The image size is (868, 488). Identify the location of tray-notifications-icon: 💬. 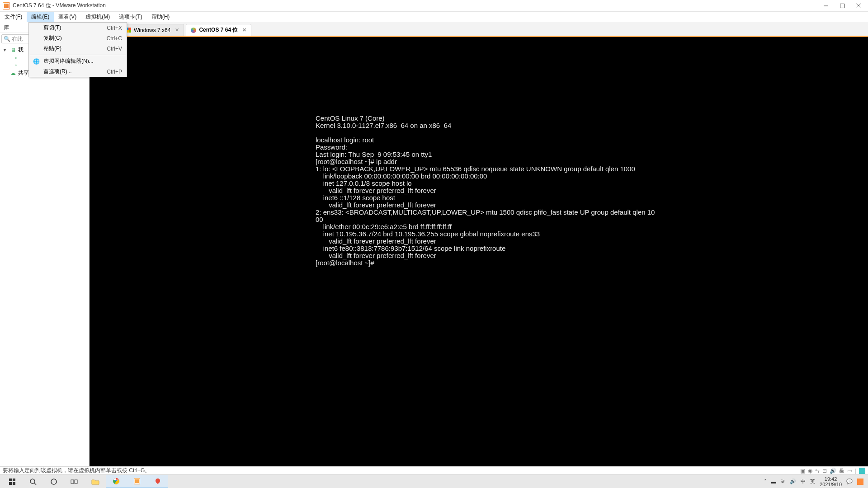
(849, 482).